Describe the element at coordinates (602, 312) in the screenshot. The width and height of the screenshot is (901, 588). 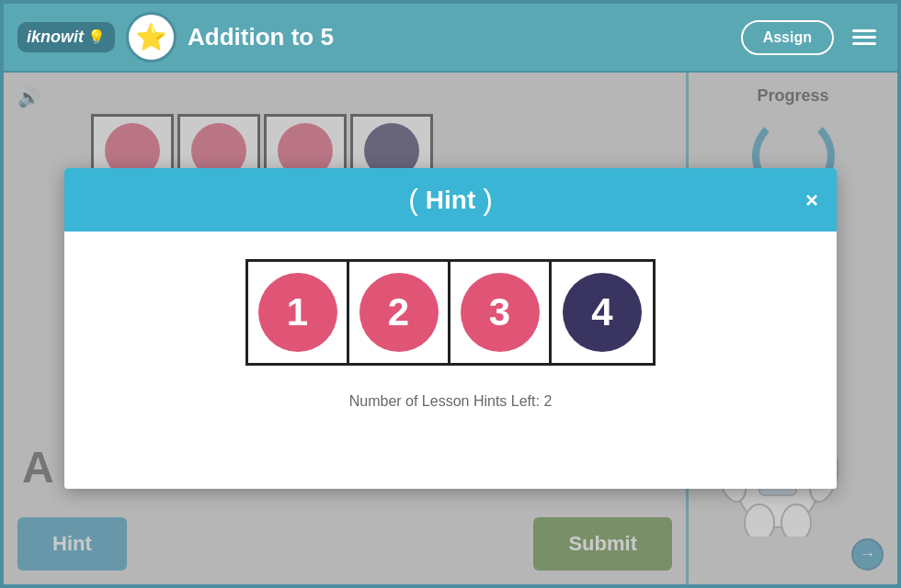
I see `number-box-4: 4` at that location.